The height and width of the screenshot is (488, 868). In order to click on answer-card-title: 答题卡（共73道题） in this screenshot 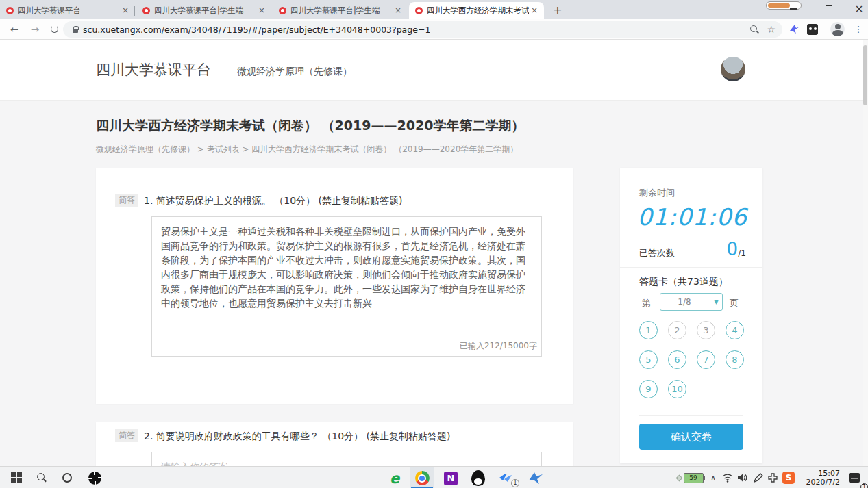, I will do `click(684, 282)`.